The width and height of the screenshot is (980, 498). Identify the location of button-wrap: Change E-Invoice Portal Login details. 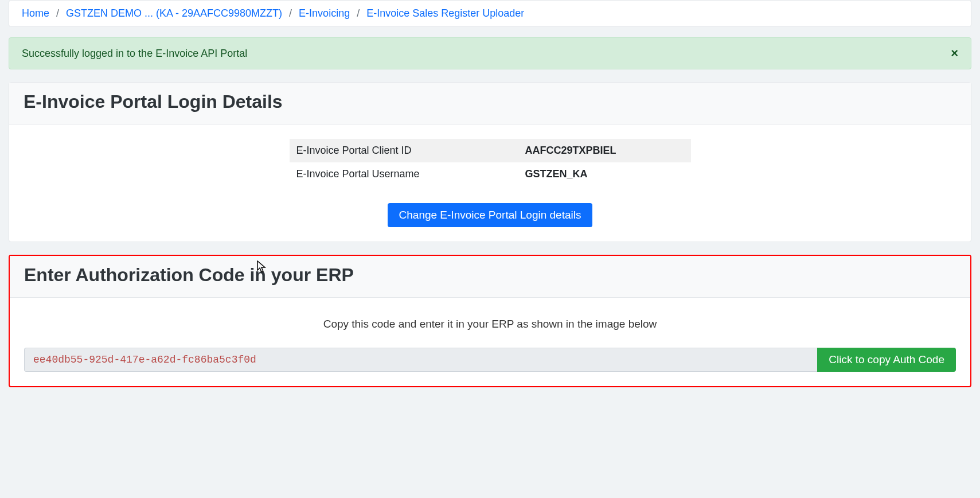
(490, 215).